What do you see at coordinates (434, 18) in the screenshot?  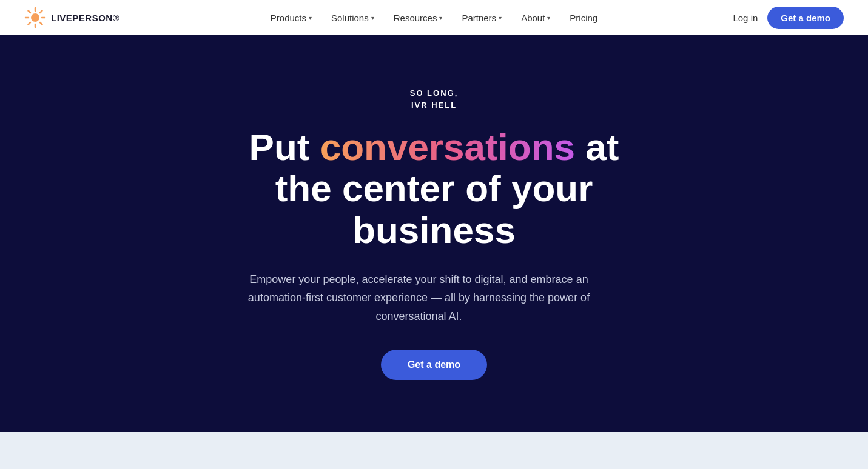 I see `navbar: LIVEPERSON® Products ▾ Solutions ▾ Resou…` at bounding box center [434, 18].